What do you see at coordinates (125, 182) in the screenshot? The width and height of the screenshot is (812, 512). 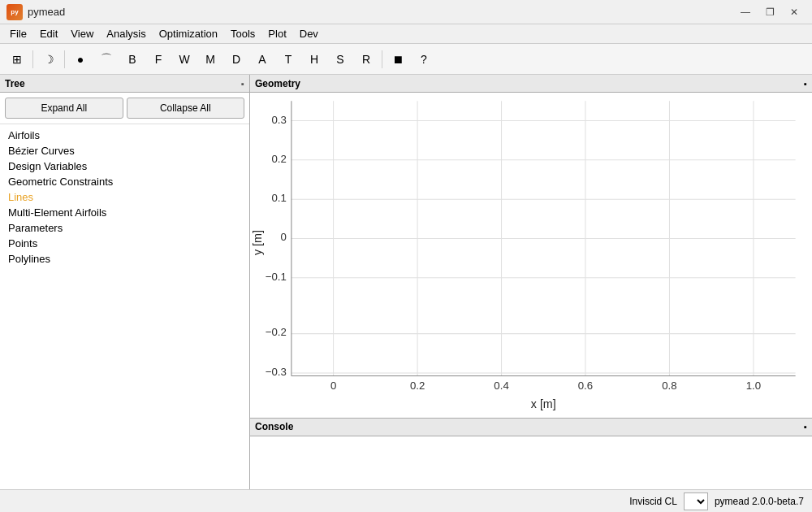 I see `tree-item: Geometric Constraints` at bounding box center [125, 182].